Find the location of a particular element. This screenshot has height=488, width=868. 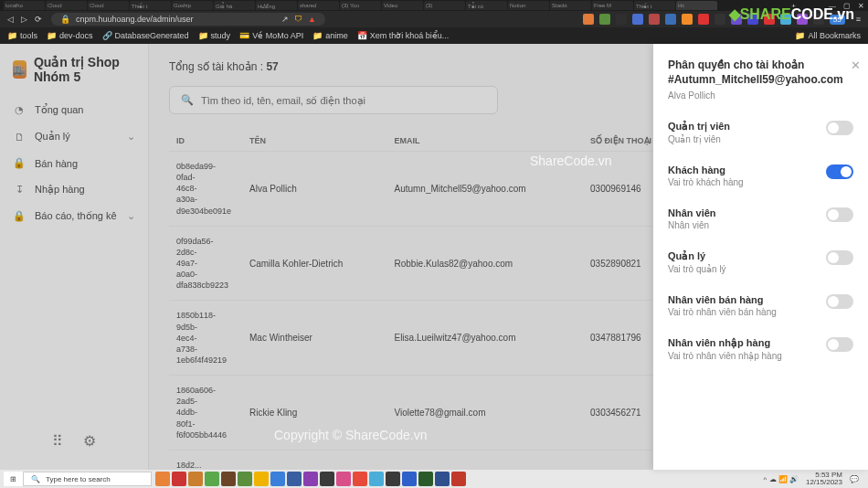

nav-label: Nhập hàng is located at coordinates (60, 190).